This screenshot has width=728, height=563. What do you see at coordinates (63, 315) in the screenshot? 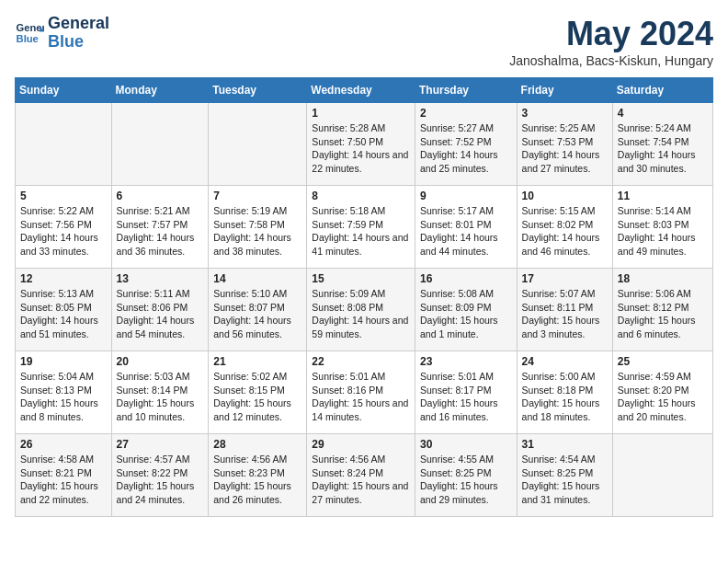
I see `day-info: Sunrise: 5:13 AM Sunset: 8:05 PM Dayligh…` at bounding box center [63, 315].